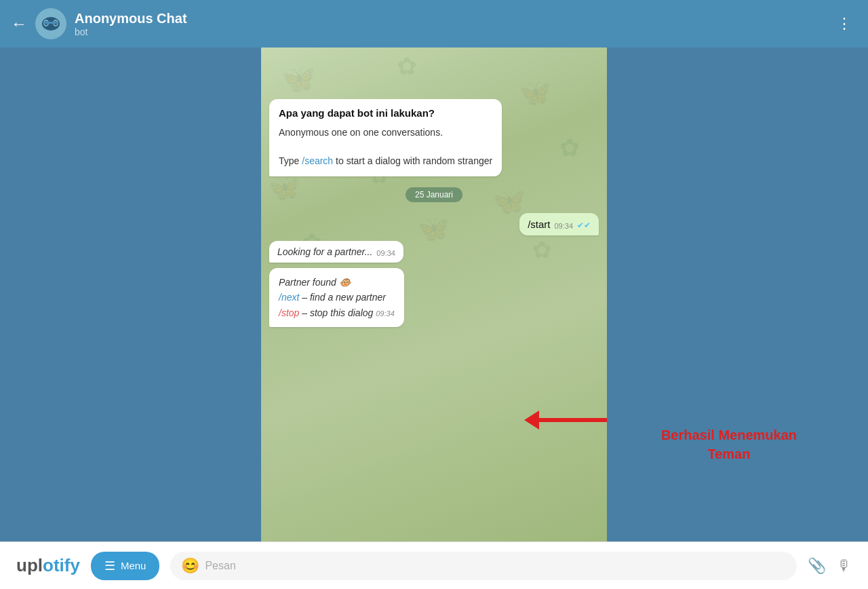 This screenshot has height=589, width=868. I want to click on menu-label: Menu, so click(134, 566).